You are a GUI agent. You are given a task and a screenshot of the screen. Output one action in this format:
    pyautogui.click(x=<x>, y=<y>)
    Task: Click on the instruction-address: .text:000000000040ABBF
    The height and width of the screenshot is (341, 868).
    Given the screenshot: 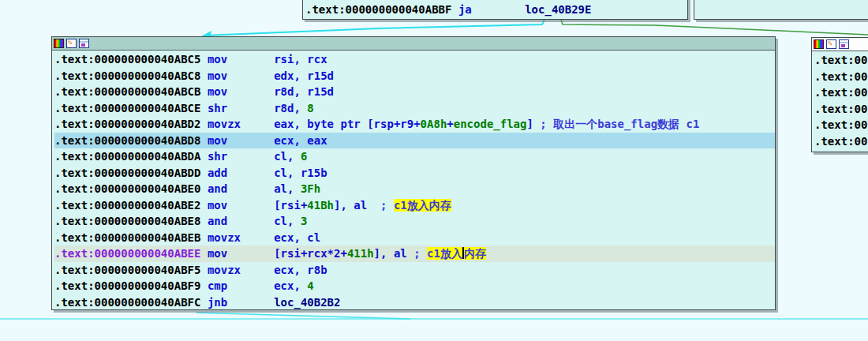 What is the action you would take?
    pyautogui.click(x=382, y=9)
    